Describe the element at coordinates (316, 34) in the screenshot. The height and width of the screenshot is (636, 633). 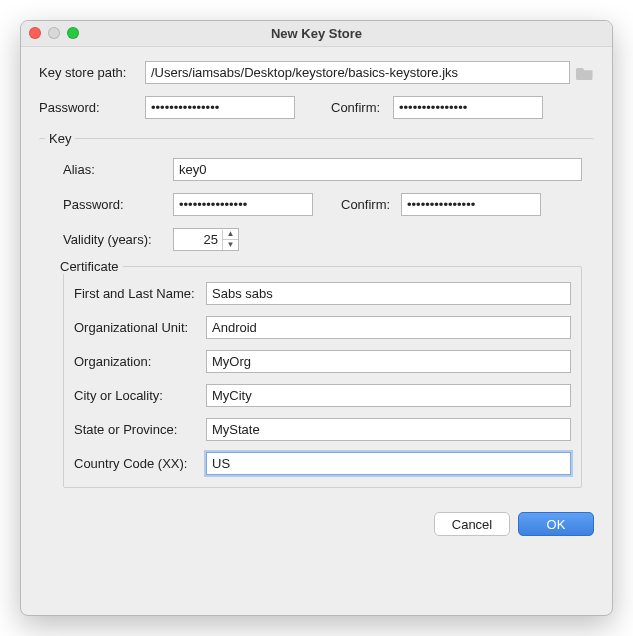
I see `window-title: New Key Store` at that location.